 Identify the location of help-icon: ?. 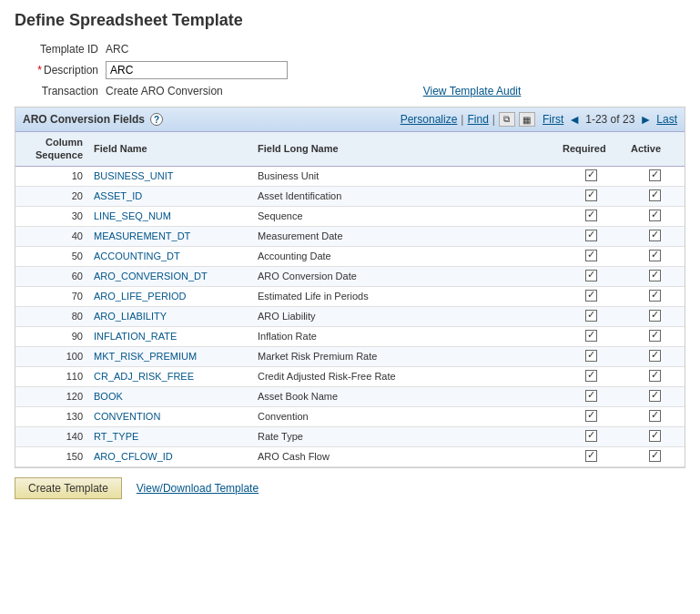
(157, 119).